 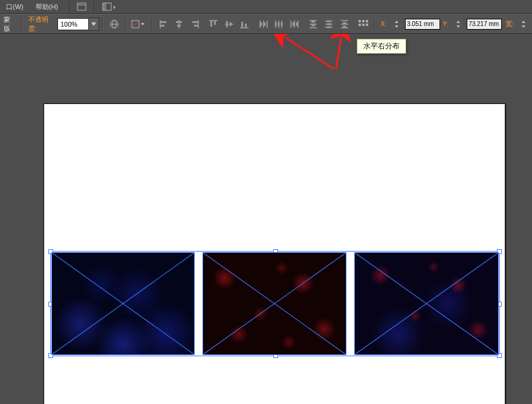 I want to click on align-hcenter-icon, so click(x=179, y=24).